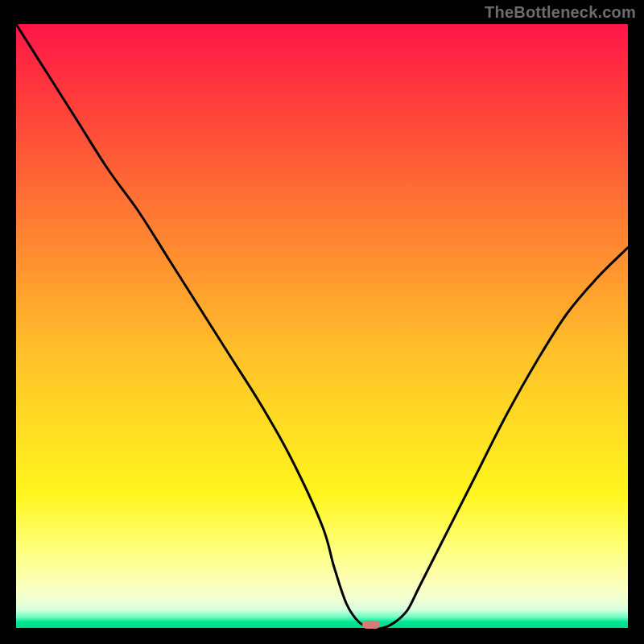  Describe the element at coordinates (560, 13) in the screenshot. I see `watermark-text: TheBottleneck.com` at that location.